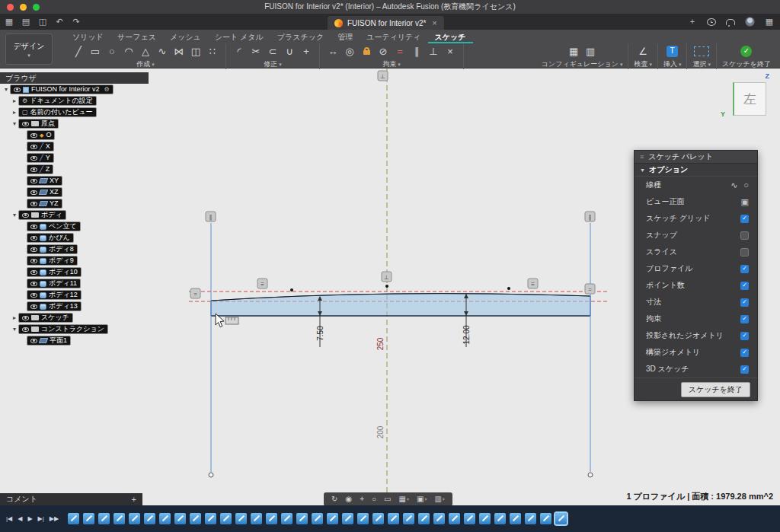  Describe the element at coordinates (745, 370) in the screenshot. I see `checkbox-3d-sketch: ✓` at that location.